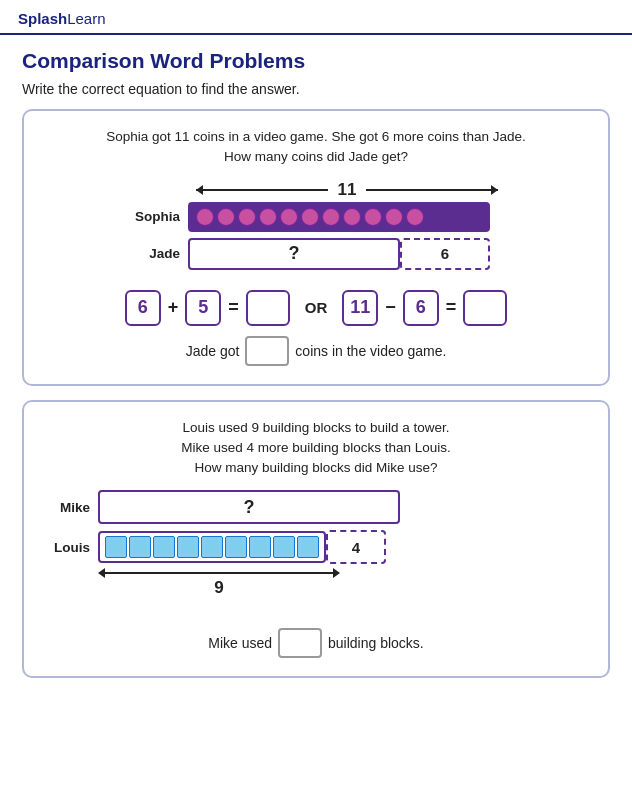 The height and width of the screenshot is (812, 632). What do you see at coordinates (390, 308) in the screenshot?
I see `eq2-op: −` at bounding box center [390, 308].